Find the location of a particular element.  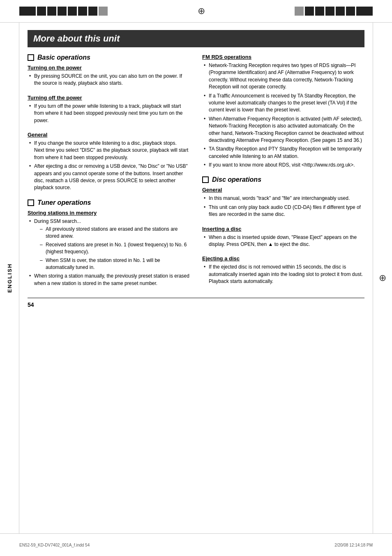

tuner-operations-title: Tuner operations is located at coordinates (64, 203).